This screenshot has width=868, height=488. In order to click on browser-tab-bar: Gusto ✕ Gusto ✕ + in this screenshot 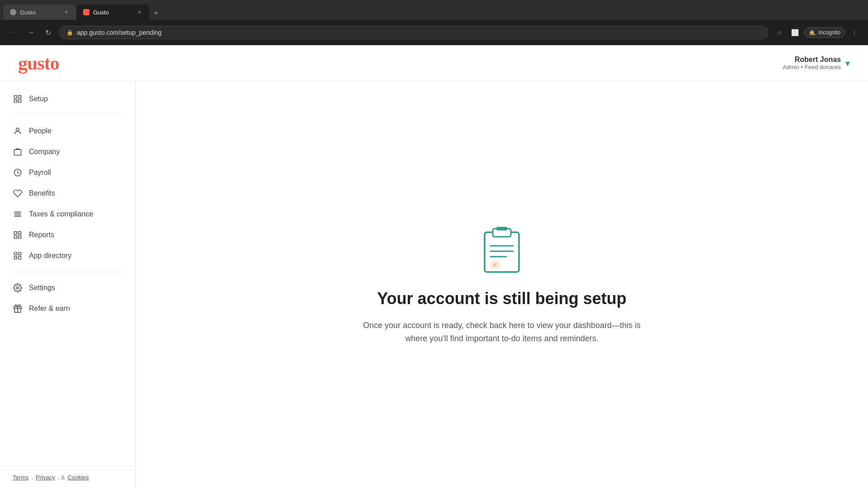, I will do `click(434, 10)`.